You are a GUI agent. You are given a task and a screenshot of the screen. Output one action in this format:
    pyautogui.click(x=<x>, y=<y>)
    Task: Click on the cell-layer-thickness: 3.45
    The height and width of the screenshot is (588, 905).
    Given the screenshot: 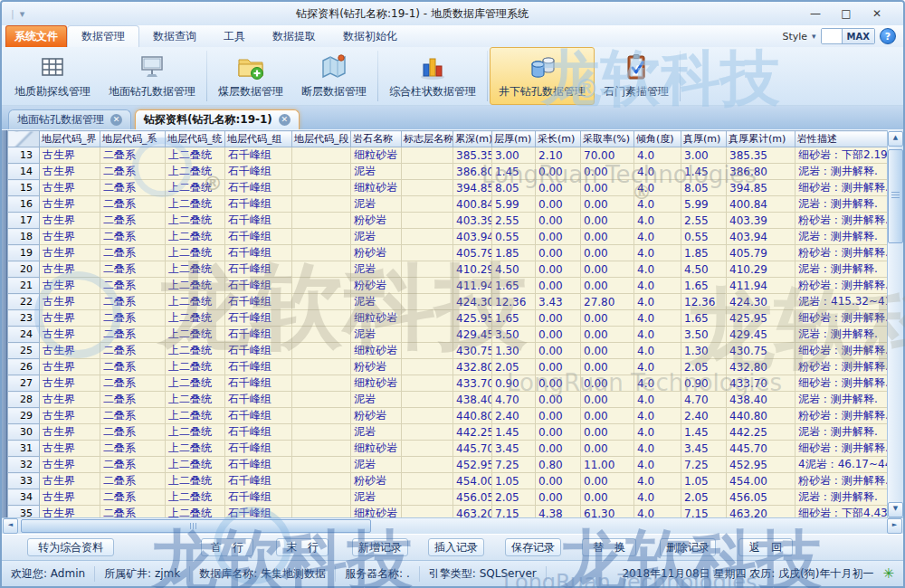 What is the action you would take?
    pyautogui.click(x=514, y=449)
    